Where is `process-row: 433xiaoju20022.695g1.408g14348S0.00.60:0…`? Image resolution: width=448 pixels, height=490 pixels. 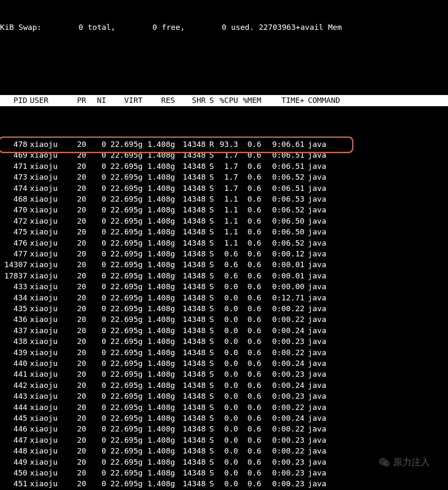
process-row: 433xiaoju20022.695g1.408g14348S0.00.60:0… is located at coordinates (224, 287).